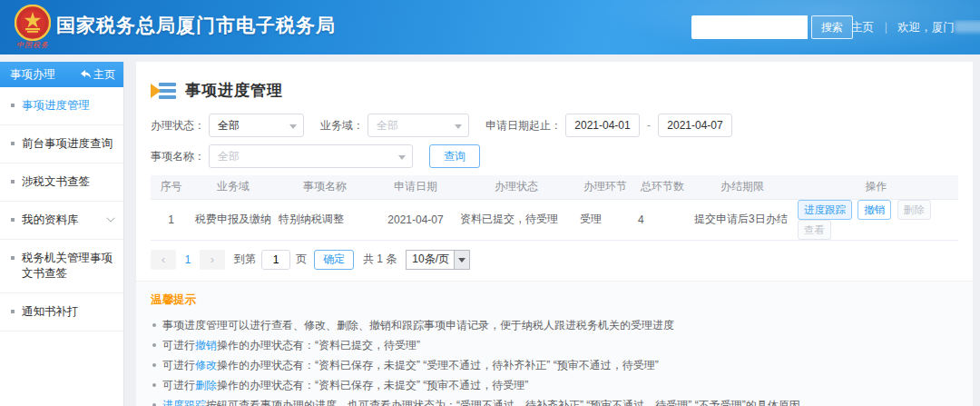 This screenshot has height=406, width=980. I want to click on sidebar-item-tax-authority-document-check: 税务机关管理事项文书查签, so click(62, 267).